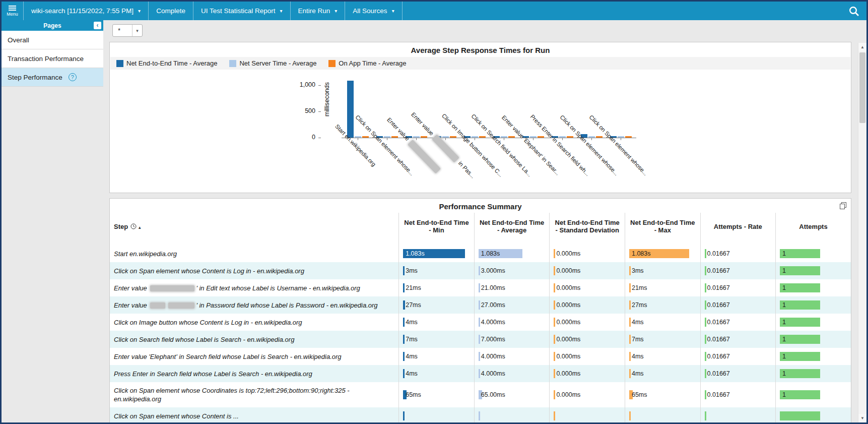  Describe the element at coordinates (512, 288) in the screenshot. I see `cell-avg: 21.00ms` at that location.